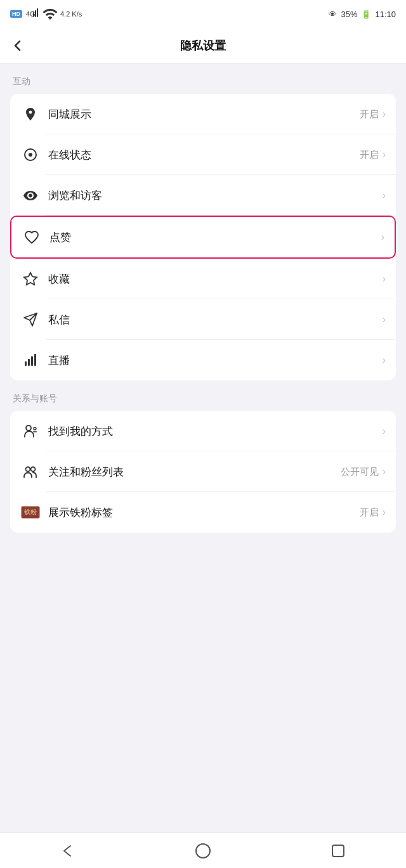 The image size is (406, 868). I want to click on nav-recent-button, so click(338, 851).